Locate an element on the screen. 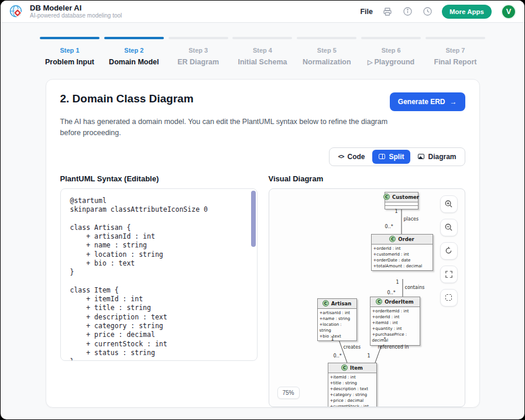  view-split-button: Split is located at coordinates (391, 157).